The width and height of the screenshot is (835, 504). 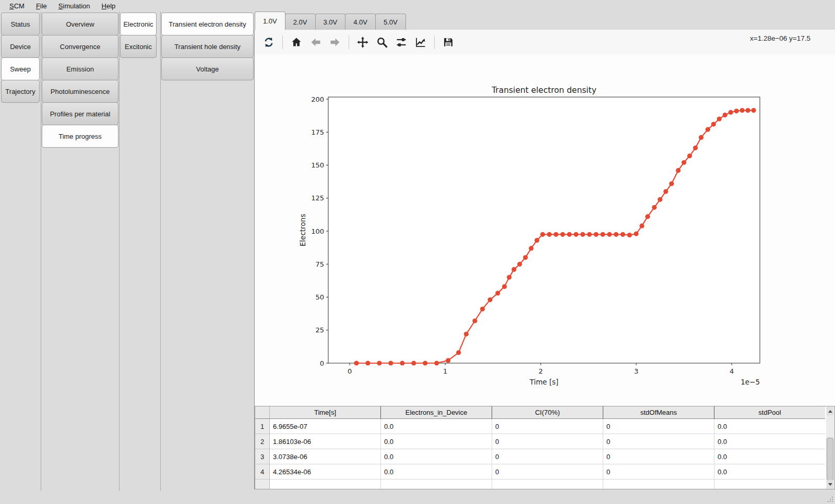 What do you see at coordinates (780, 39) in the screenshot?
I see `cursor-coordinates: x=1.28e−06 y=17.5` at bounding box center [780, 39].